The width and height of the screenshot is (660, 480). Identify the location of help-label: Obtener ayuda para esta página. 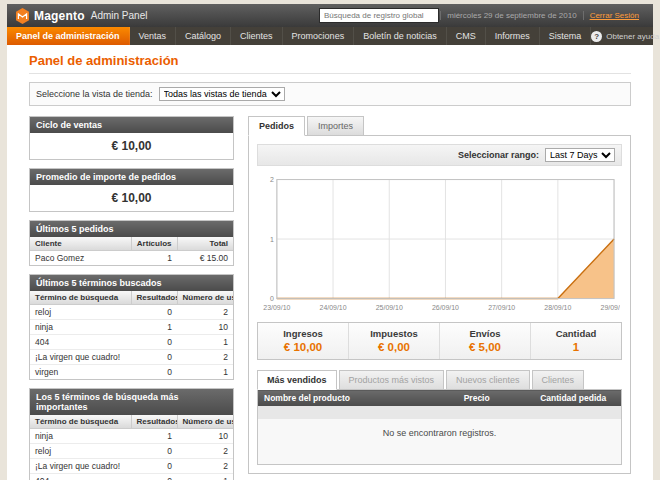
(633, 36).